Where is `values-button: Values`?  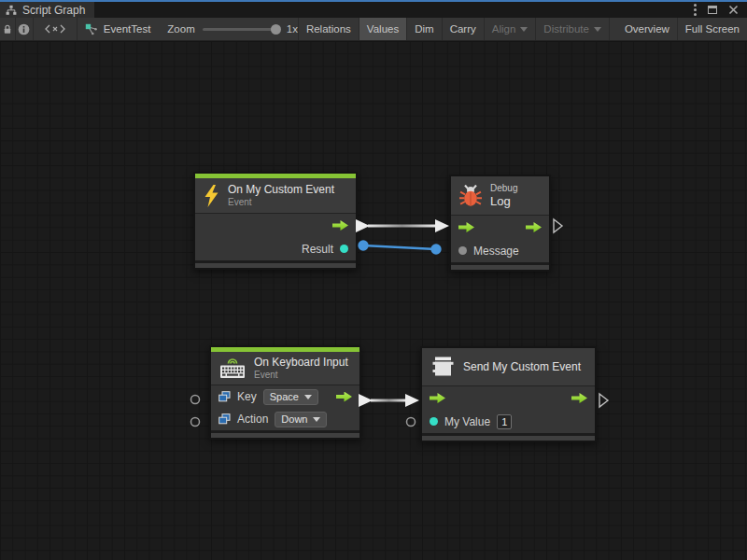 values-button: Values is located at coordinates (383, 29).